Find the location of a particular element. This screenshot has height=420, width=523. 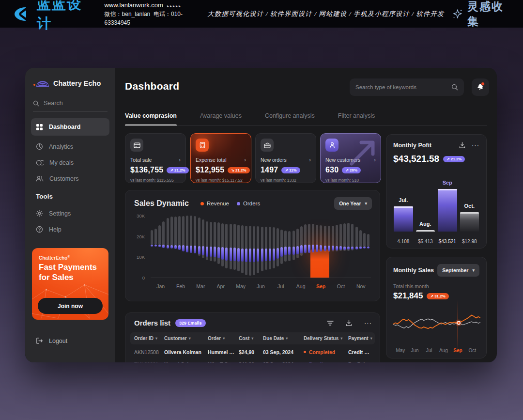

column-order: Order▾ is located at coordinates (223, 338).